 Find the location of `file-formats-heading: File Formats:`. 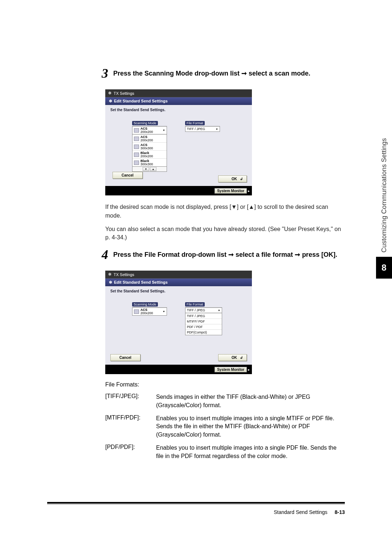

file-formats-heading: File Formats: is located at coordinates (225, 385).